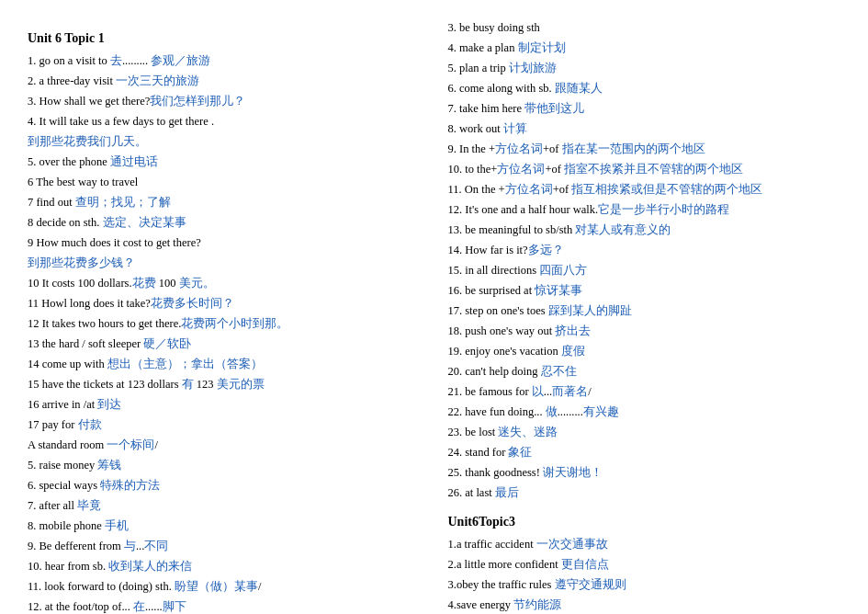 Image resolution: width=868 pixels, height=614 pixels. What do you see at coordinates (224, 182) in the screenshot?
I see `list-item: 6 The best way to travel` at bounding box center [224, 182].